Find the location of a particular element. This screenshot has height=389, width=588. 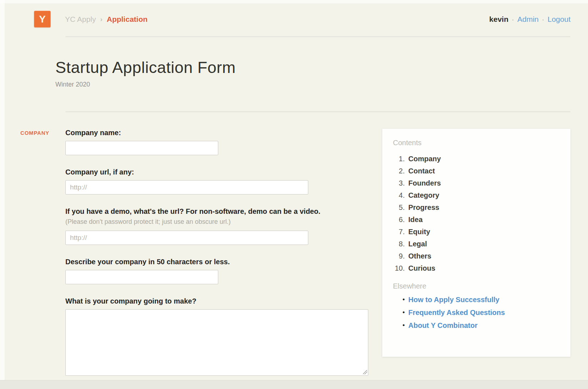

elsewhere-heading: Elsewhere is located at coordinates (477, 286).